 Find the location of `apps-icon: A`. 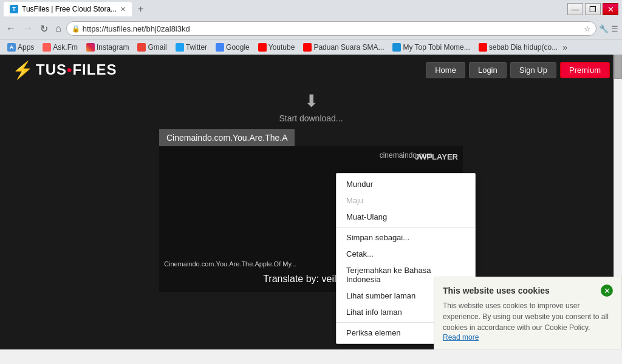

apps-icon: A is located at coordinates (12, 47).